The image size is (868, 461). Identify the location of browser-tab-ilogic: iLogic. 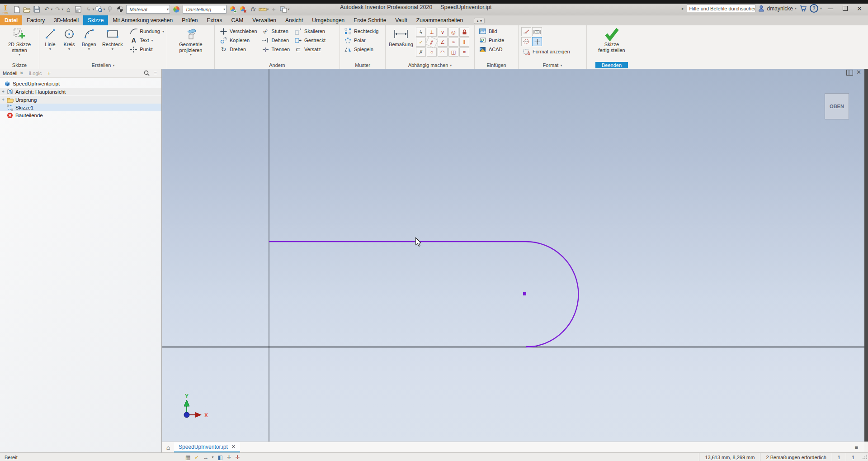
(35, 73).